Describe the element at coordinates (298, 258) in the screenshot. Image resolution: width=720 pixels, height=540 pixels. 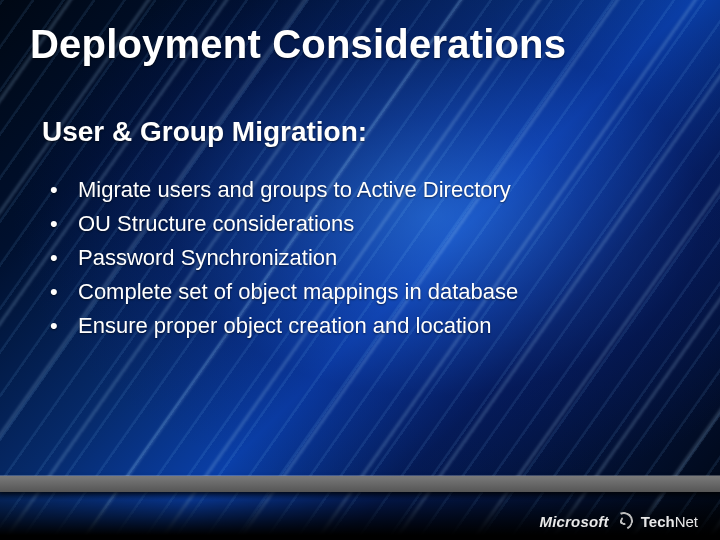
I see `list-item-label: Password Synchronization` at that location.